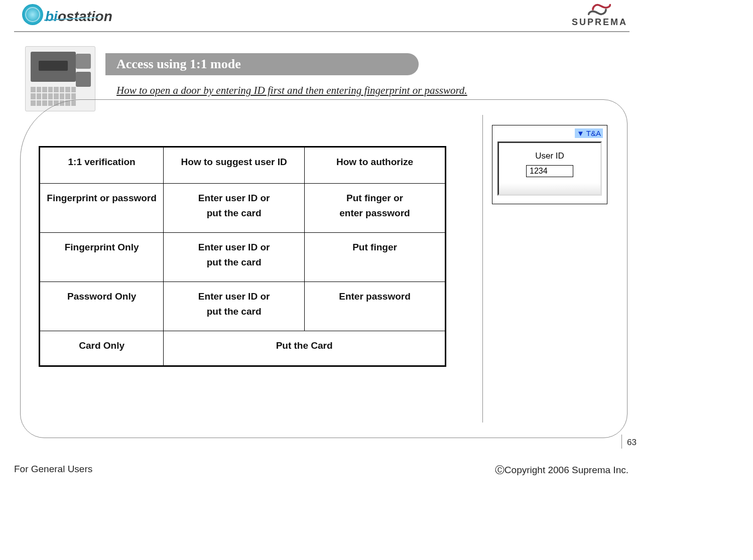 The height and width of the screenshot is (560, 753). Describe the element at coordinates (550, 156) in the screenshot. I see `user-id-label: User ID` at that location.